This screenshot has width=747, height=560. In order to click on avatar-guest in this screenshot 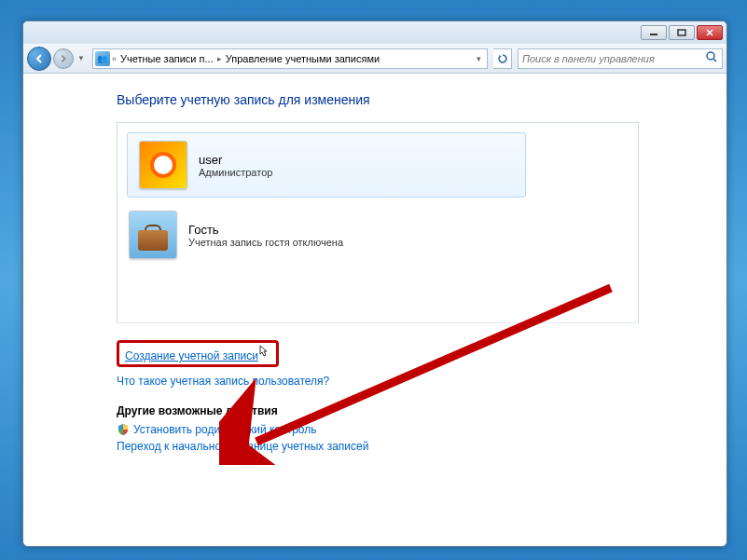, I will do `click(153, 235)`.